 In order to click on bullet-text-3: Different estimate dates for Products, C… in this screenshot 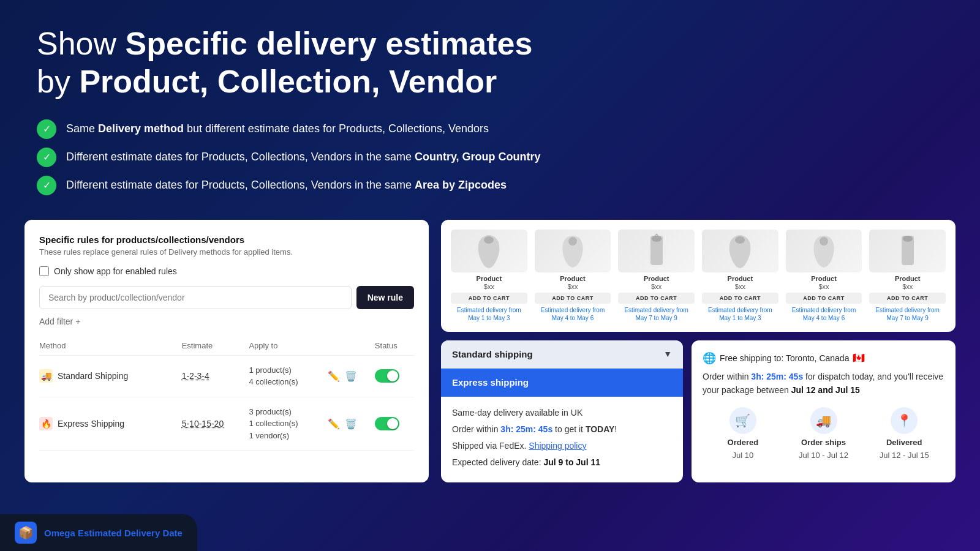, I will do `click(287, 185)`.